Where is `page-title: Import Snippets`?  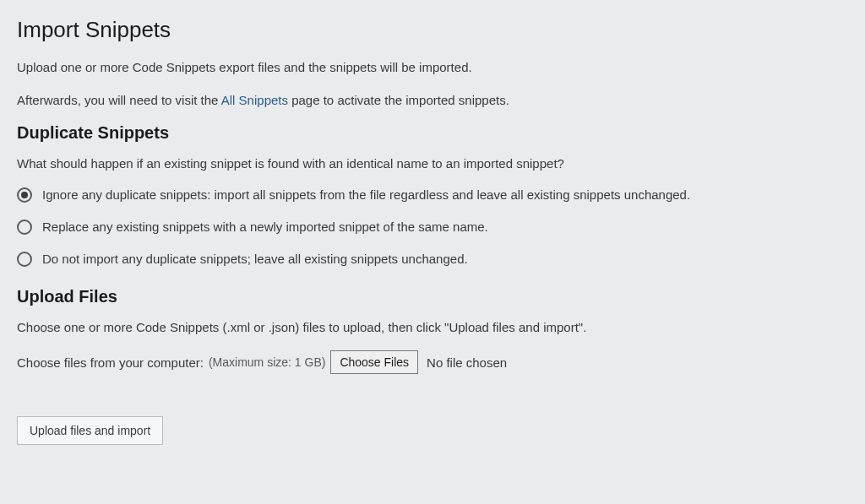
page-title: Import Snippets is located at coordinates (432, 30).